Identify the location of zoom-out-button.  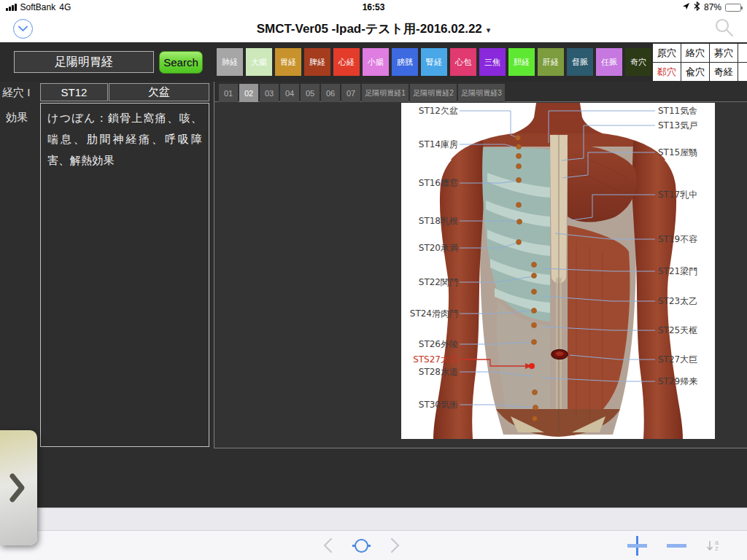
(677, 545).